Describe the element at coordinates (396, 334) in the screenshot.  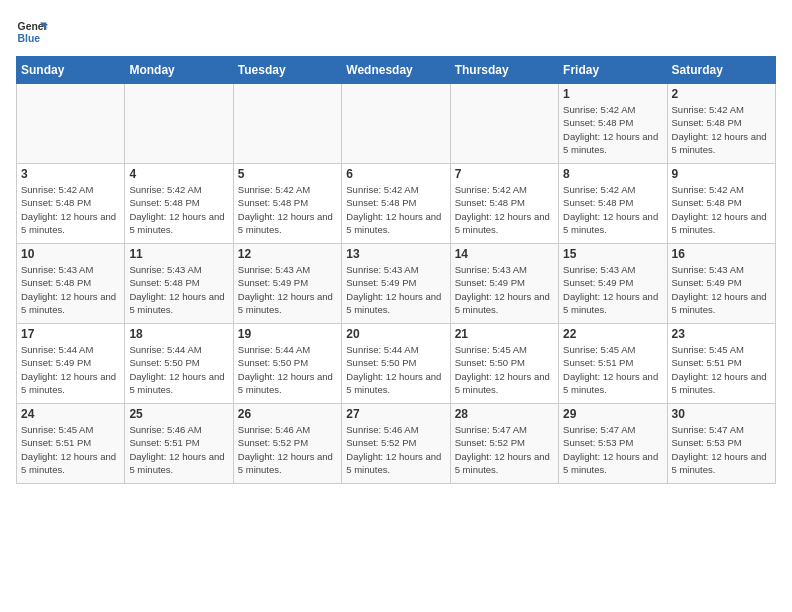
I see `day-number: 20` at that location.